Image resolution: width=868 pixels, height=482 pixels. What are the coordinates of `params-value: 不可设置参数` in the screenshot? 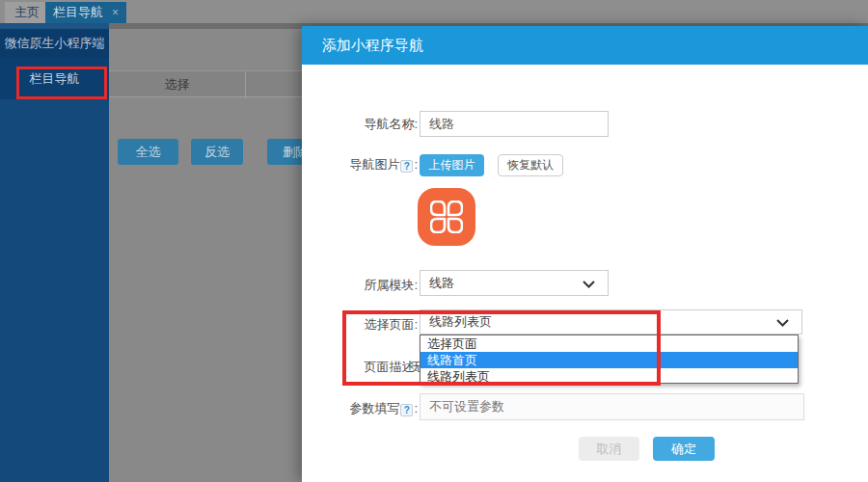 It's located at (467, 407).